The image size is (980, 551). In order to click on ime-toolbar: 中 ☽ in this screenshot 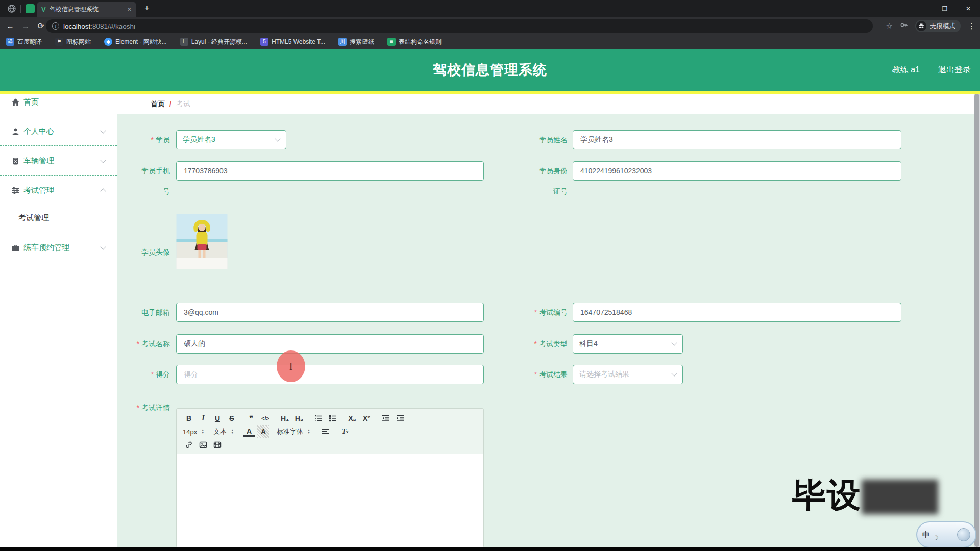, I will do `click(946, 535)`.